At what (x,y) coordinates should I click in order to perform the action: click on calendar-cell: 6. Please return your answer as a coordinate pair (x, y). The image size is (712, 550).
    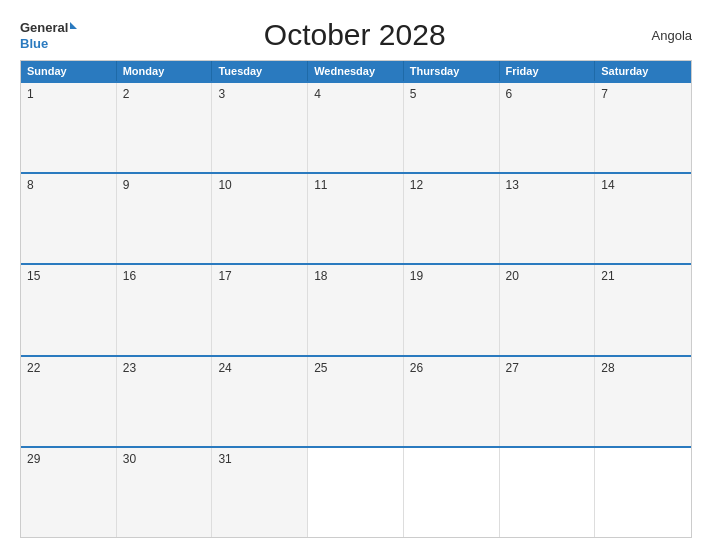
    Looking at the image, I should click on (548, 128).